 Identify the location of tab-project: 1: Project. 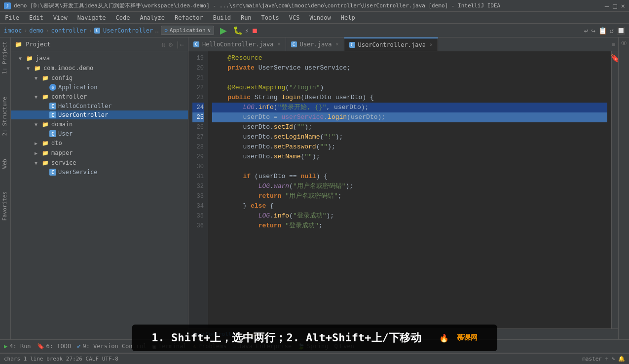
(5, 58).